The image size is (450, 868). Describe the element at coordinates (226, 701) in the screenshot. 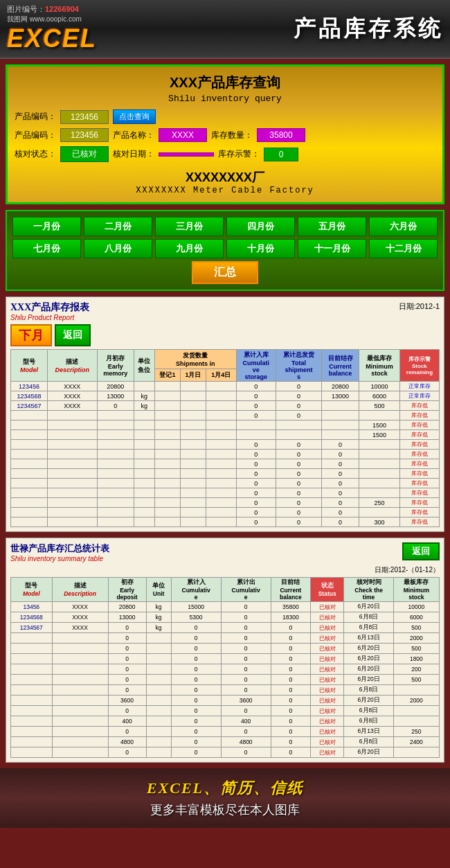

I see `summary-row: 3600 036000 已核对 6月20日 2000` at that location.